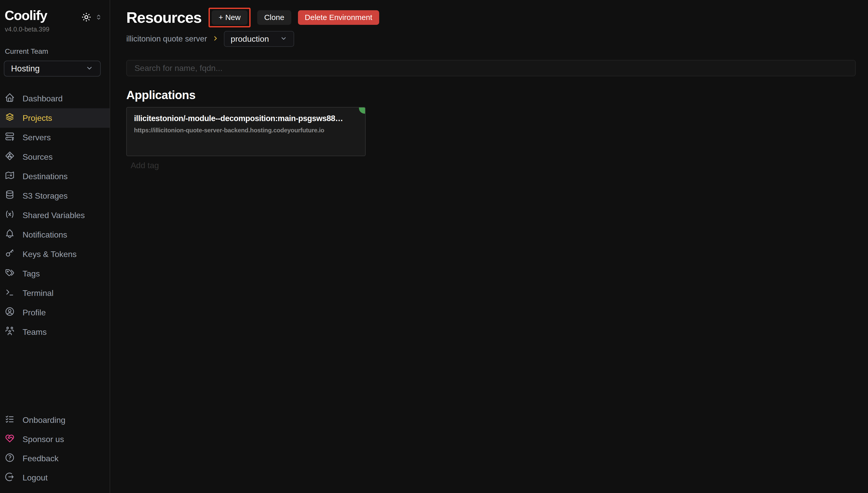 The image size is (868, 493). I want to click on logout-icon, so click(10, 478).